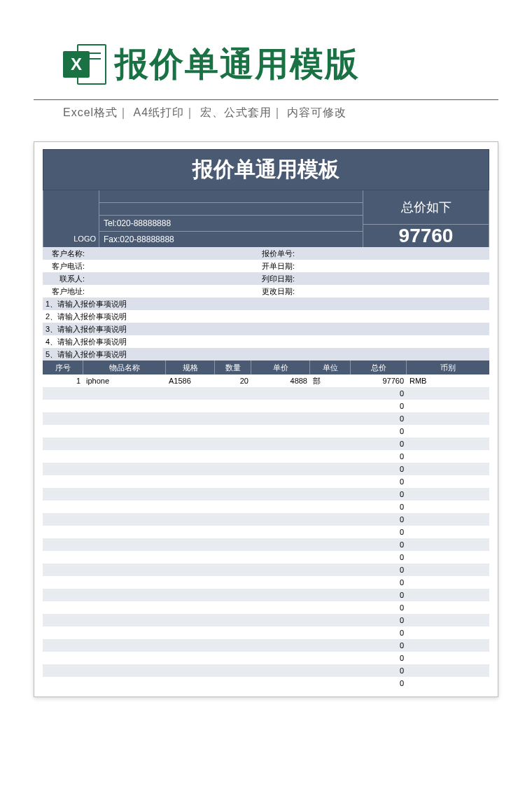  Describe the element at coordinates (426, 207) in the screenshot. I see `total-label: 总价如下` at that location.